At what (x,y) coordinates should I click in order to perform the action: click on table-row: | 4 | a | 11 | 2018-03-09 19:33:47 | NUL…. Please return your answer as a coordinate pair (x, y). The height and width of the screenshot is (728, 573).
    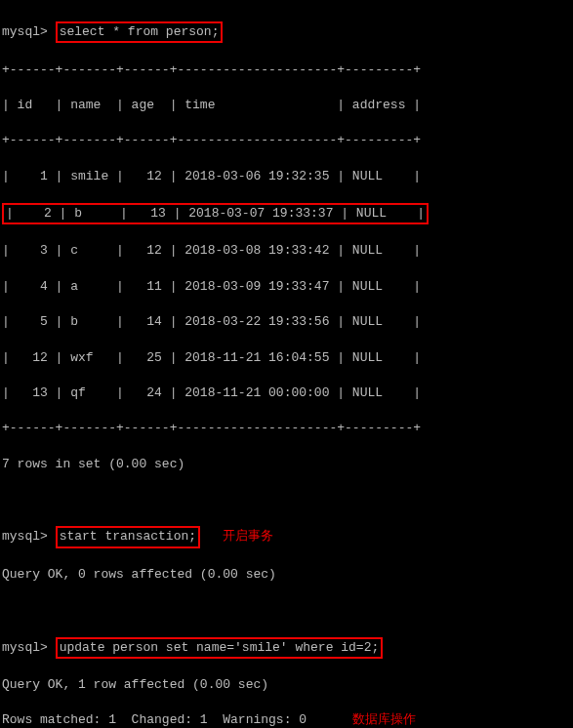
    Looking at the image, I should click on (287, 287).